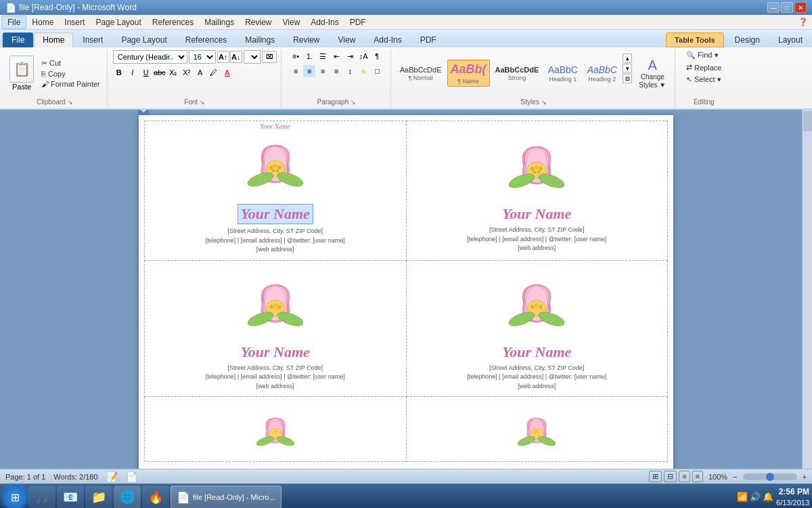 The width and height of the screenshot is (812, 508). What do you see at coordinates (363, 71) in the screenshot?
I see `shading-button: ■` at bounding box center [363, 71].